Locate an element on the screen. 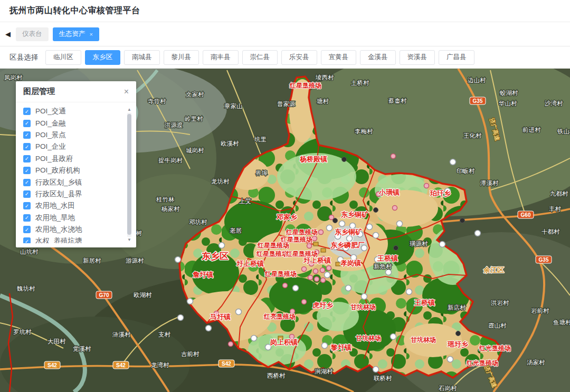 This screenshot has height=392, width=570. district-button: 资溪县 is located at coordinates (417, 58).